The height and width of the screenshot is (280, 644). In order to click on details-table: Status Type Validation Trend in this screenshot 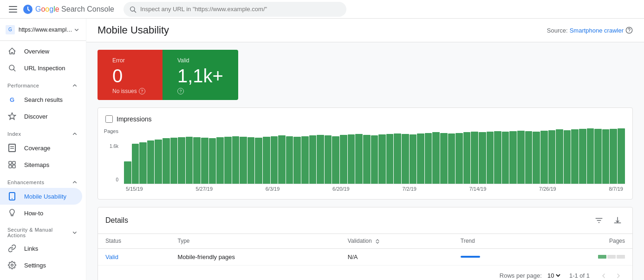, I will do `click(365, 249)`.